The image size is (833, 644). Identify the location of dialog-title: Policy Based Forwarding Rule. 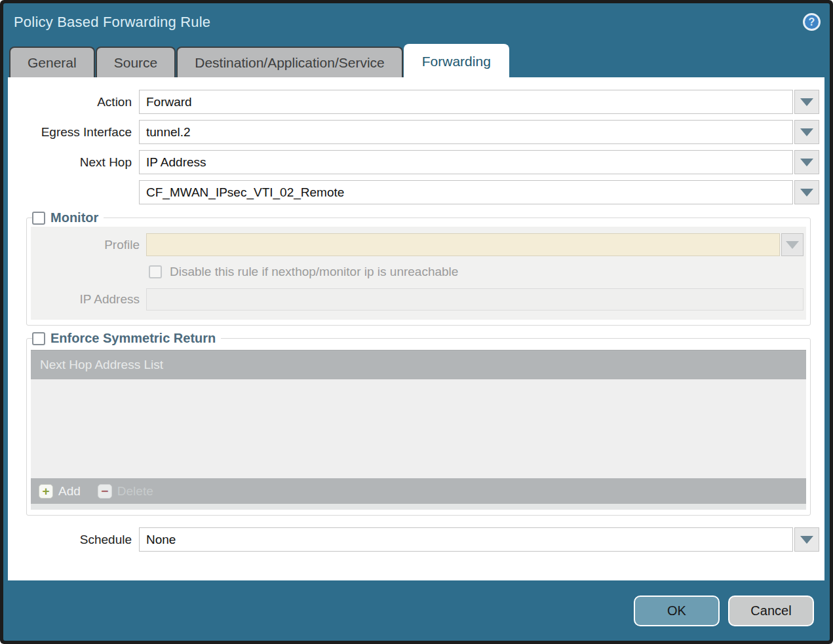
(408, 22).